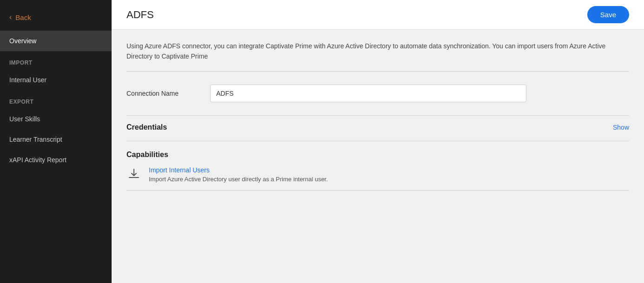 This screenshot has width=644, height=283. Describe the element at coordinates (238, 179) in the screenshot. I see `capability-description: Import Azure Active Directory user direc…` at that location.